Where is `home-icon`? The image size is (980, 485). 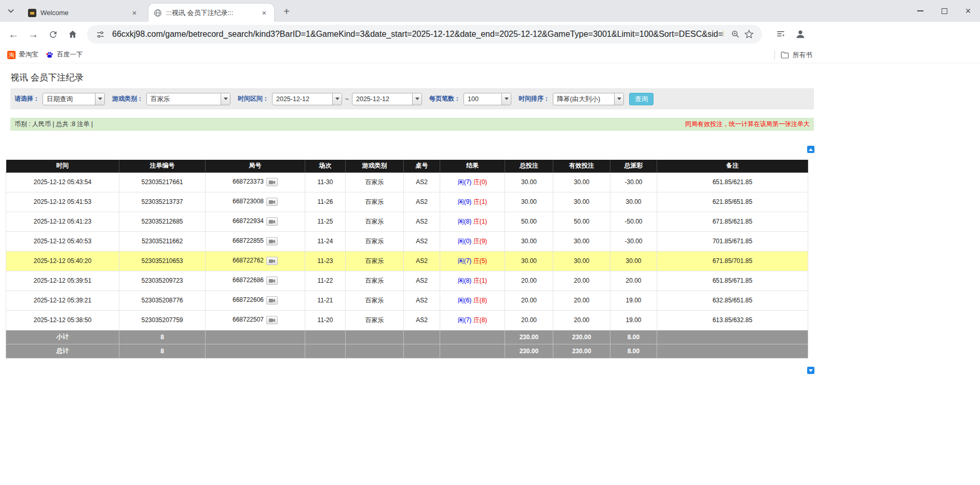 home-icon is located at coordinates (73, 34).